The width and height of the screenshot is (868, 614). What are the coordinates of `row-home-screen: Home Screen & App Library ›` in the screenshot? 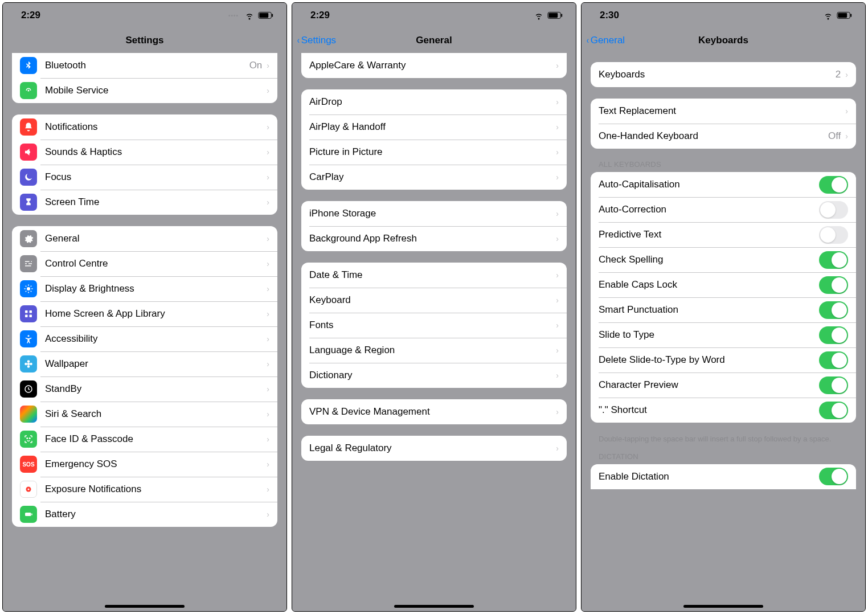 It's located at (145, 314).